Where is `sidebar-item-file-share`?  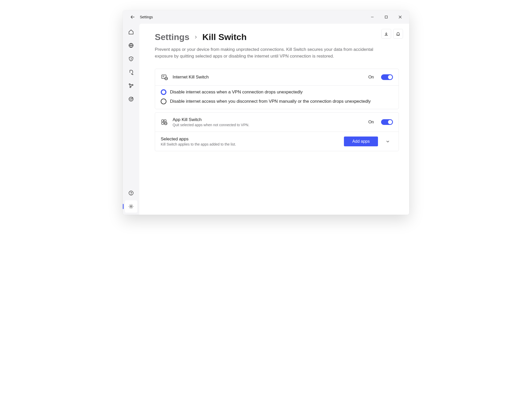
sidebar-item-file-share is located at coordinates (131, 72).